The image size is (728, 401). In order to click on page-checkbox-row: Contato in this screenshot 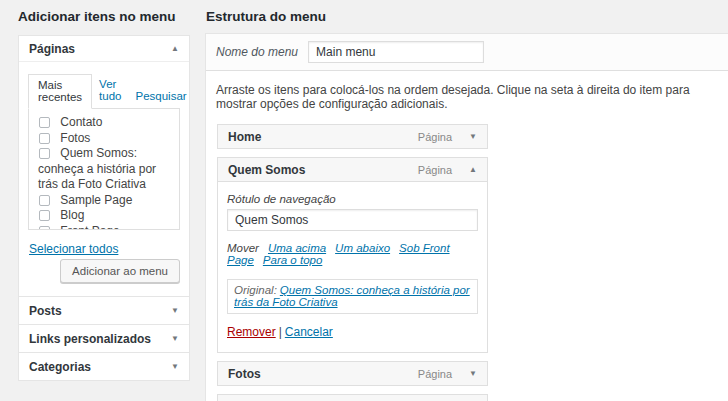, I will do `click(106, 123)`.